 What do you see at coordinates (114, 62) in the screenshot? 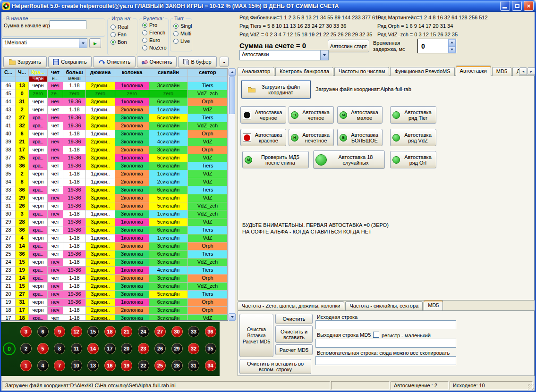
I see `toolbar-button: Отменить` at bounding box center [114, 62].